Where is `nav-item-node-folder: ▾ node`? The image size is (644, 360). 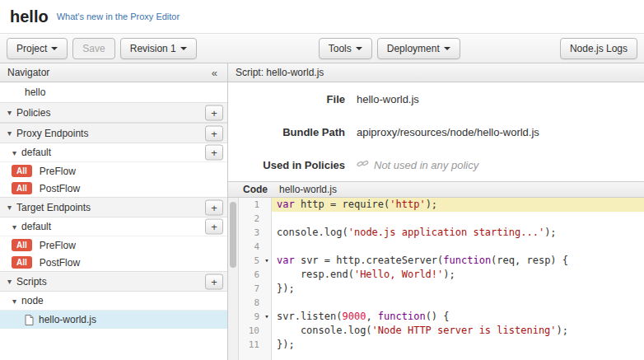
nav-item-node-folder: ▾ node is located at coordinates (114, 302).